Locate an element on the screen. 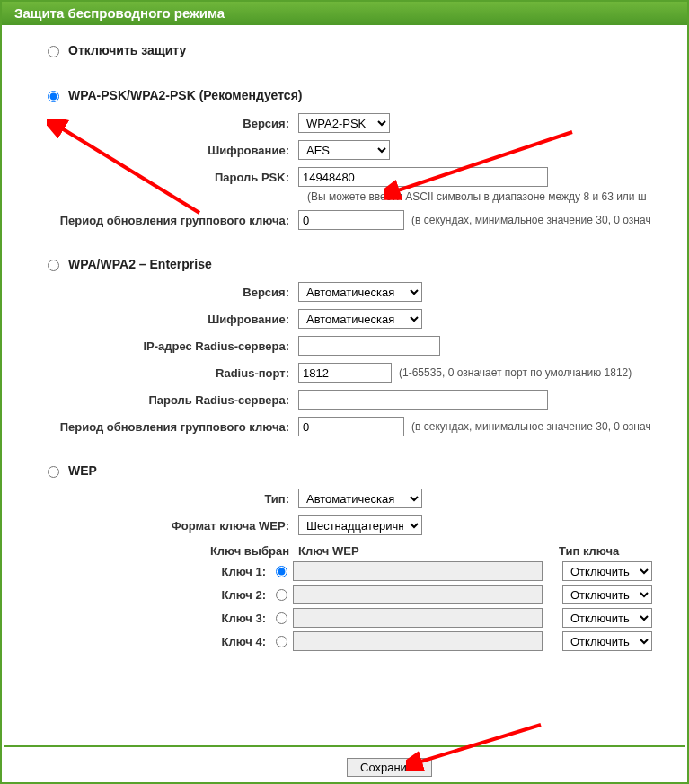  wep-key2-label: Ключ 2: is located at coordinates (137, 595).